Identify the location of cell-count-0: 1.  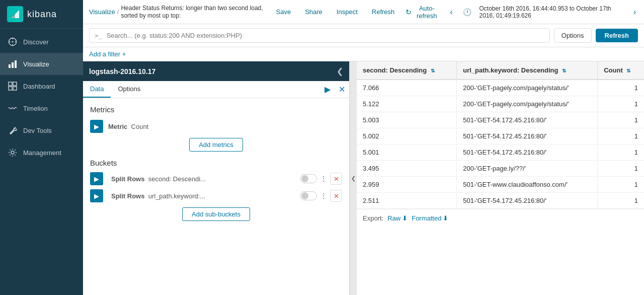
(621, 88).